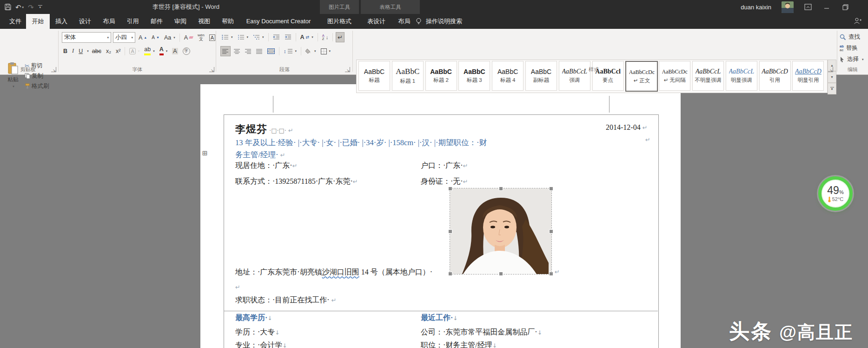  Describe the element at coordinates (288, 37) in the screenshot. I see `increase-indent-button` at that location.